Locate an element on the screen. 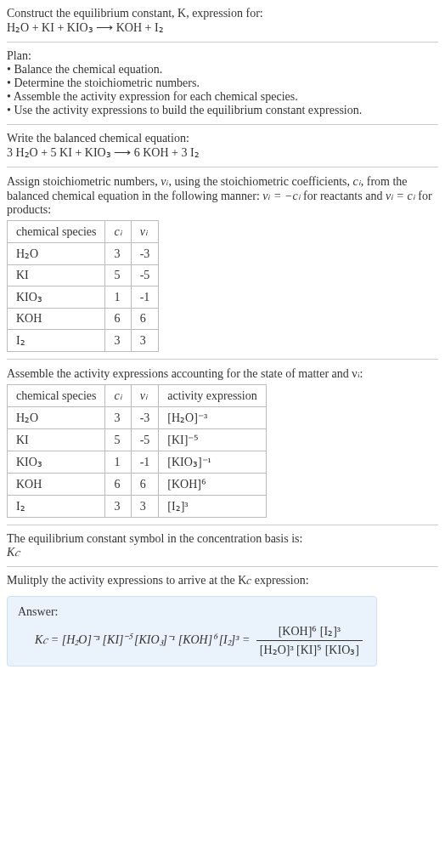 The width and height of the screenshot is (445, 868). stoich-table: chemical species cᵢ νᵢ H₂O 3 -3 KI 5 -5 … is located at coordinates (83, 286).